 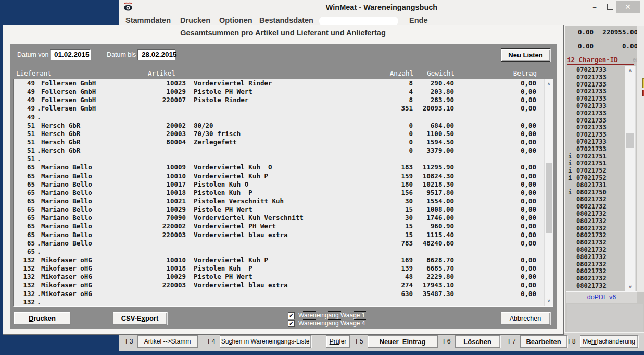 What do you see at coordinates (549, 193) in the screenshot?
I see `table-scrollbar: ∧ ∨` at bounding box center [549, 193].